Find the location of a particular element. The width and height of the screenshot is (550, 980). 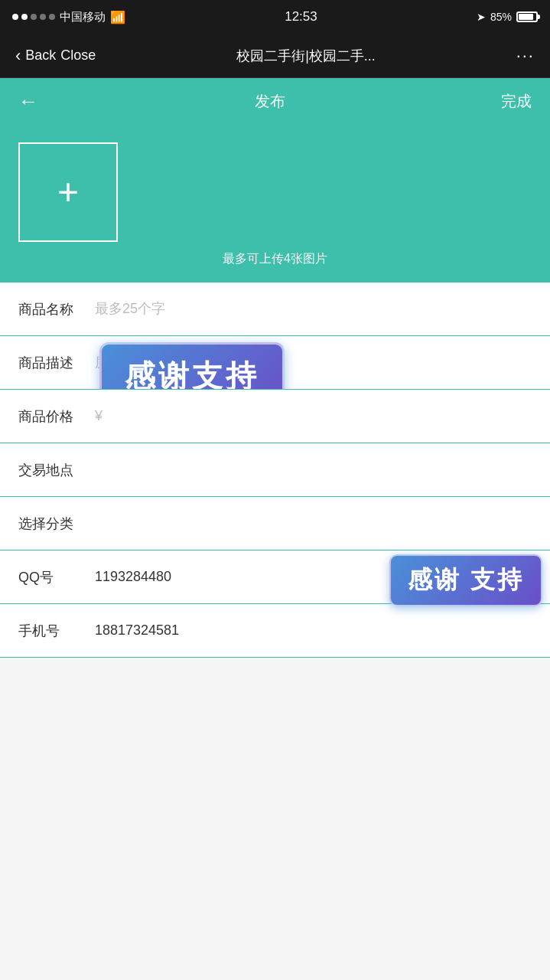

upload-hint: 最多可上传4张图片 is located at coordinates (275, 259).